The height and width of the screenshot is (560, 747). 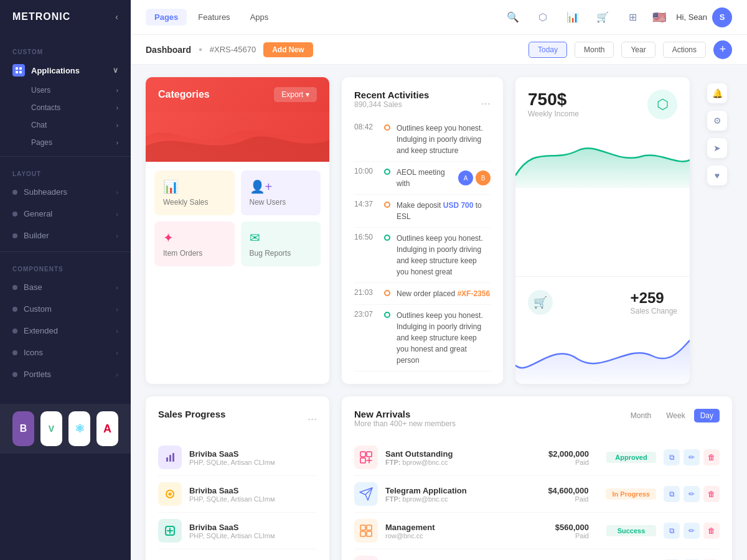 I want to click on bug-reports-icon: ✉, so click(x=255, y=238).